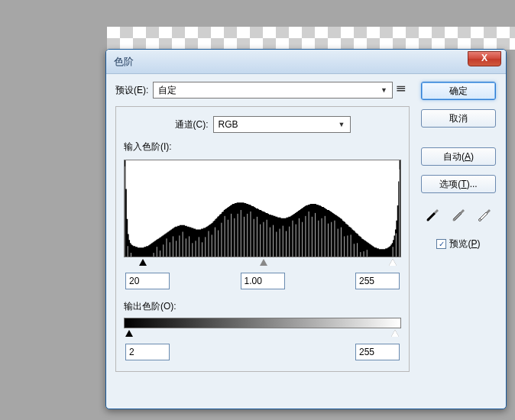  I want to click on preset-value: 自定, so click(167, 90).